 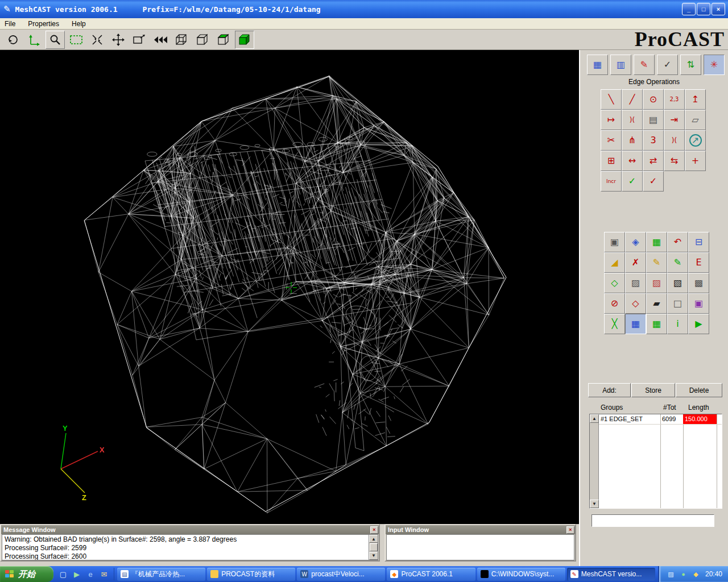 What do you see at coordinates (160, 40) in the screenshot?
I see `previous-views-icon` at bounding box center [160, 40].